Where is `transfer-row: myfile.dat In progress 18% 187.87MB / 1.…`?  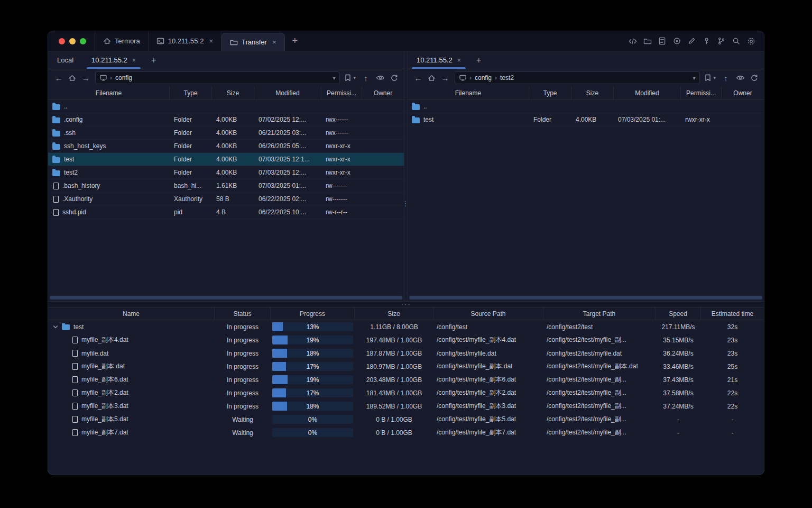 transfer-row: myfile.dat In progress 18% 187.87MB / 1.… is located at coordinates (406, 353).